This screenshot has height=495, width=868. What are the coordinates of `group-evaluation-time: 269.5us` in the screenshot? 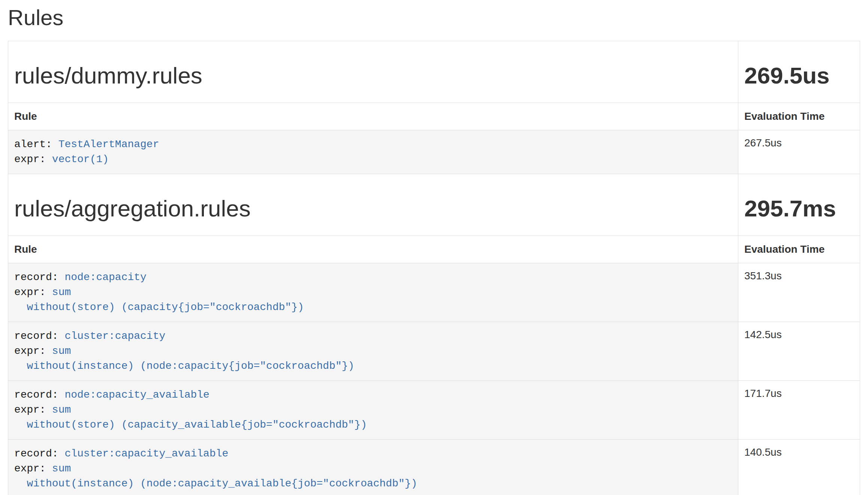 It's located at (799, 76).